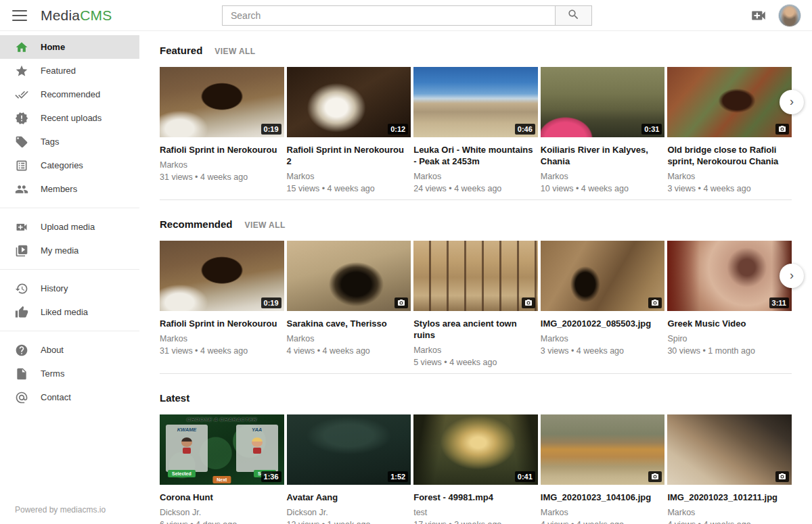 This screenshot has width=812, height=524. I want to click on media-title: Rafioli Sprint in Nerokourou 2, so click(349, 156).